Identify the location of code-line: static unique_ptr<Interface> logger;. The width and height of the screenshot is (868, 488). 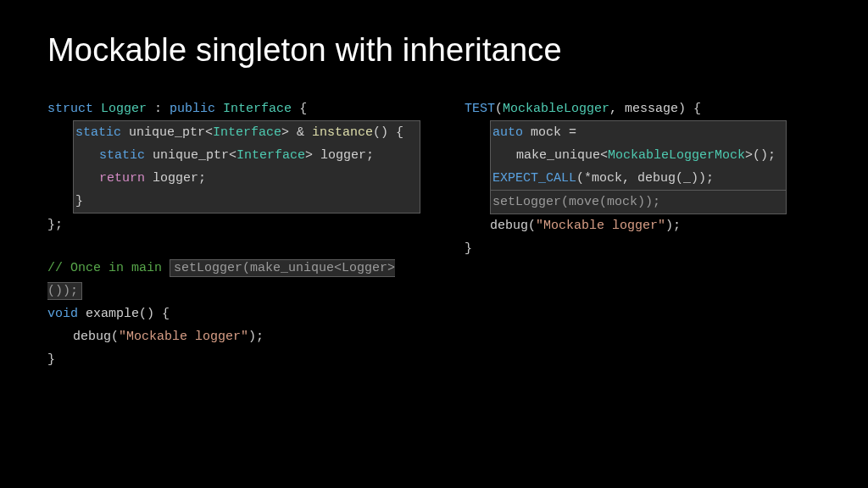
(247, 156).